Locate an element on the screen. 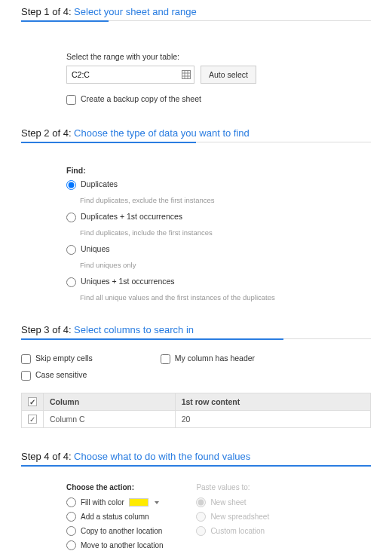 This screenshot has width=392, height=554. step1-progress is located at coordinates (65, 21).